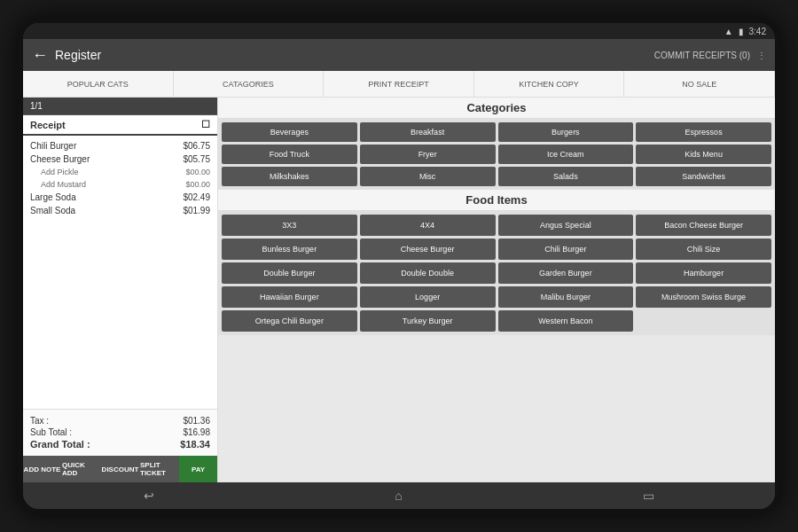 Image resolution: width=798 pixels, height=532 pixels. What do you see at coordinates (427, 154) in the screenshot?
I see `category-fryer-button: Fryer` at bounding box center [427, 154].